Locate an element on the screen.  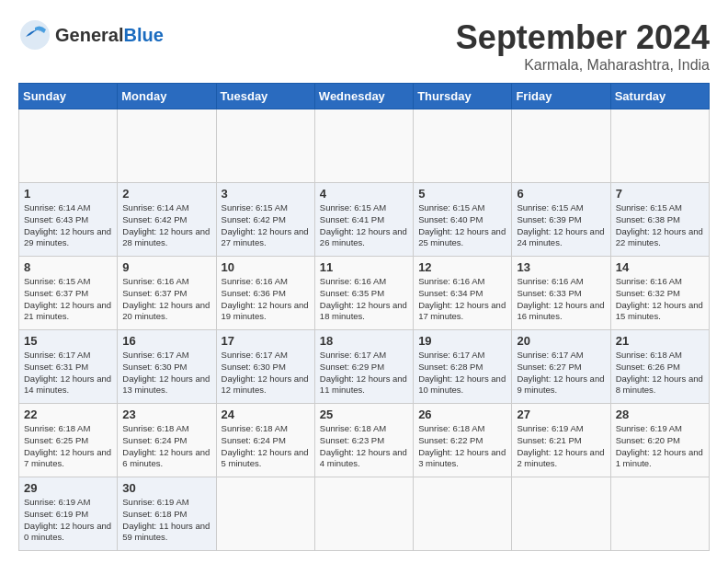
day-number: 17 is located at coordinates (266, 340).